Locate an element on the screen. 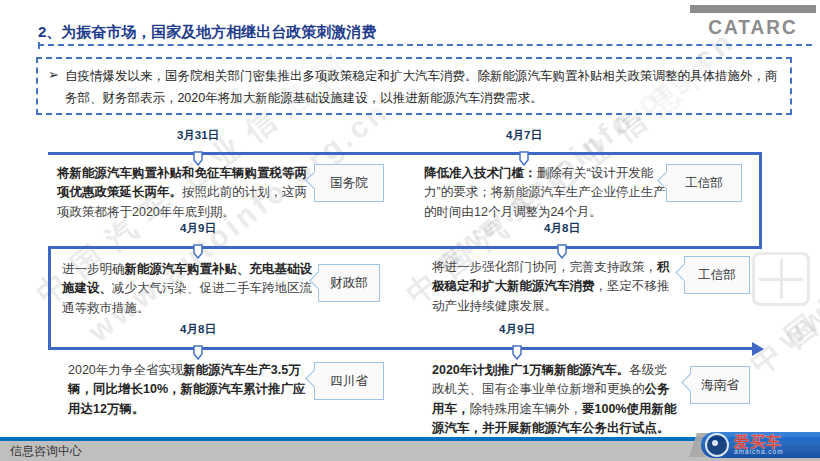 This screenshot has width=820, height=461. event-text: 2020年力争全省实现新能源汽车生产3.5万辆，同比增长10%，新能源汽车累计推… is located at coordinates (191, 390).